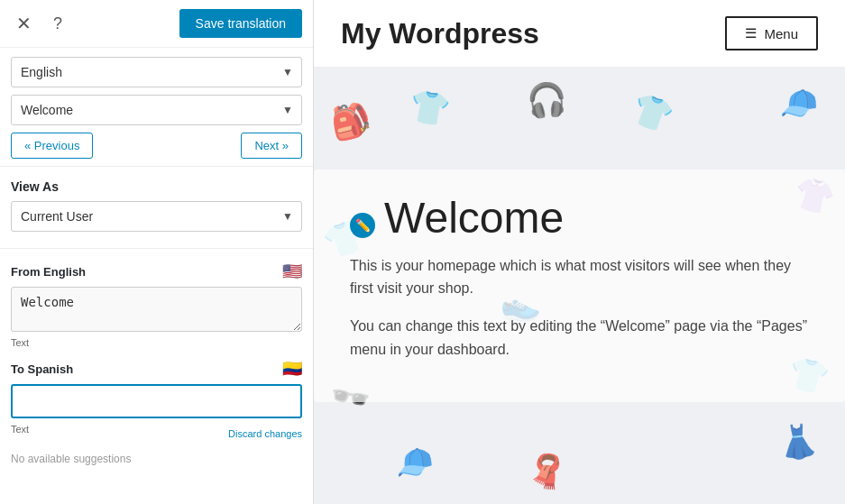 Image resolution: width=845 pixels, height=504 pixels. What do you see at coordinates (157, 110) in the screenshot?
I see `page-select-wrapper: Welcome ▼` at bounding box center [157, 110].